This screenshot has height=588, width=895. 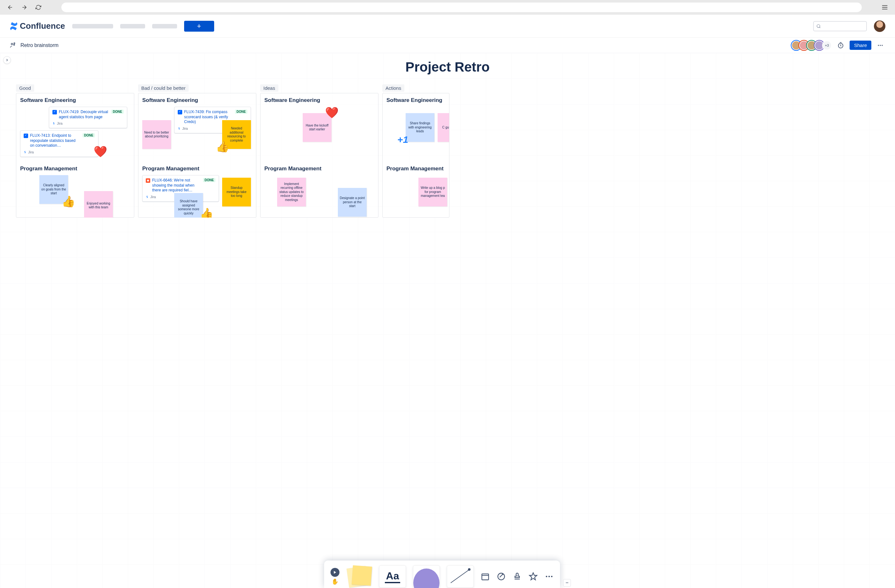 What do you see at coordinates (880, 26) in the screenshot?
I see `user-avatar` at bounding box center [880, 26].